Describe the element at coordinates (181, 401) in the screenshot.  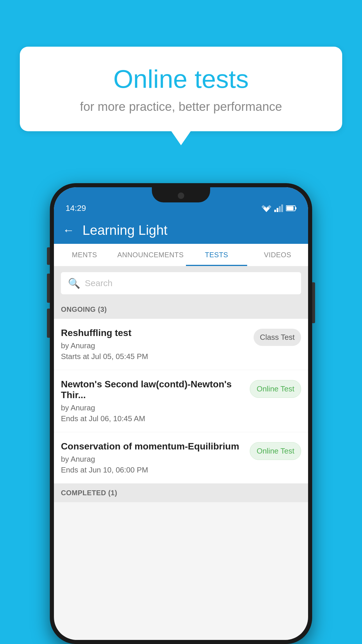
I see `test-item: Newton's Second law(contd)-Newton's Thir…` at that location.